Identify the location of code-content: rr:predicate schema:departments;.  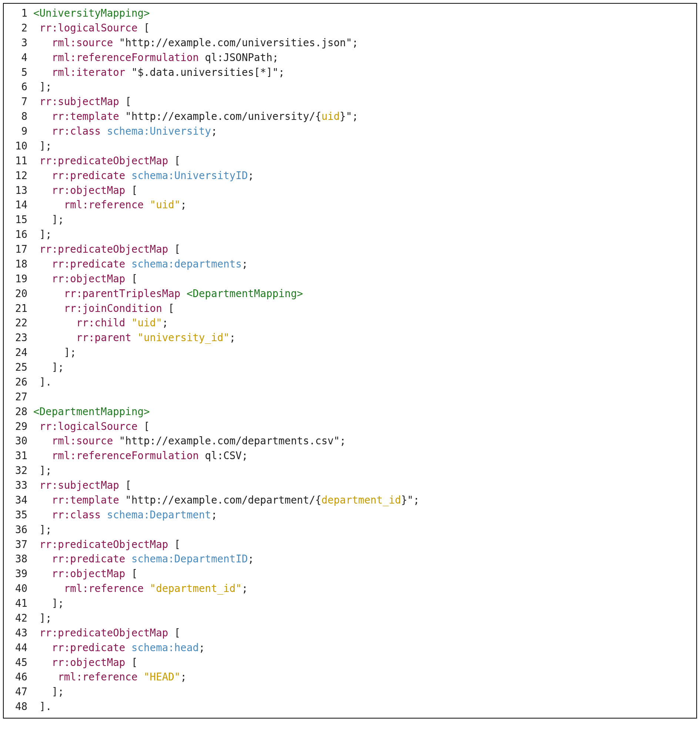
(365, 264).